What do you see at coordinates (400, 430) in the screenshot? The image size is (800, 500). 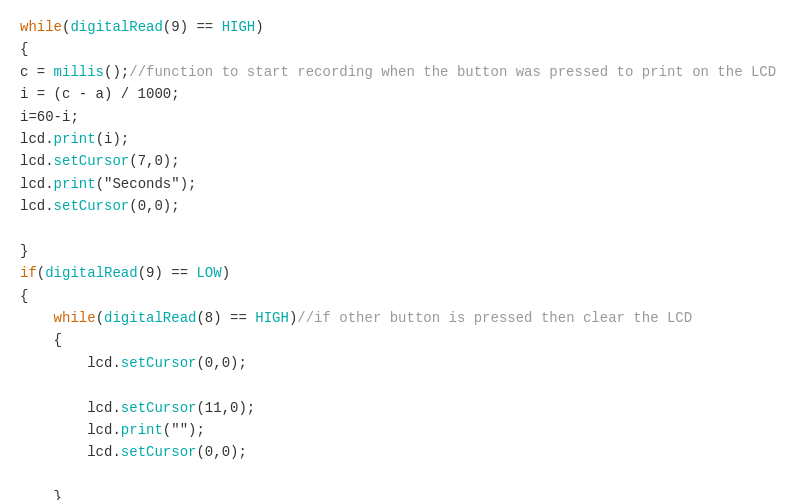 I see `code-line-19: lcd.print("");` at bounding box center [400, 430].